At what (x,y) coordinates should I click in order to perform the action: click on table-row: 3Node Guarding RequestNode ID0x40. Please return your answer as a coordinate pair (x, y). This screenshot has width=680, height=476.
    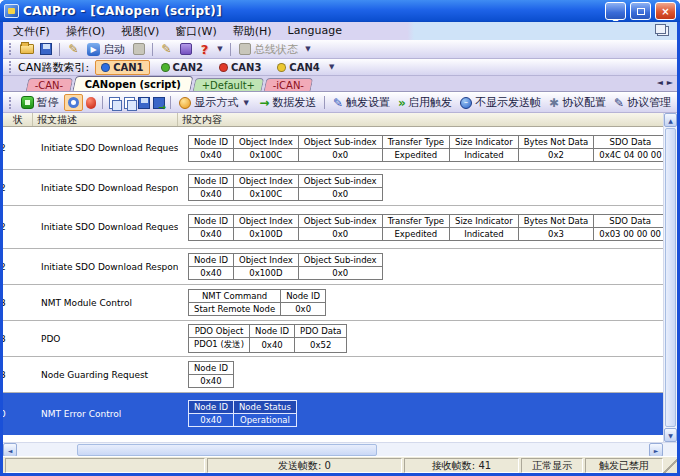
    Looking at the image, I should click on (333, 375).